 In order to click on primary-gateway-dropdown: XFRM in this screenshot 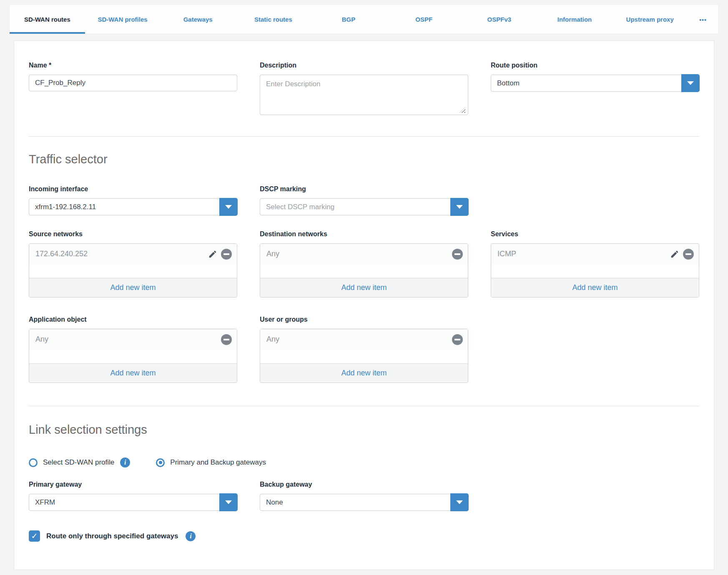, I will do `click(133, 502)`.